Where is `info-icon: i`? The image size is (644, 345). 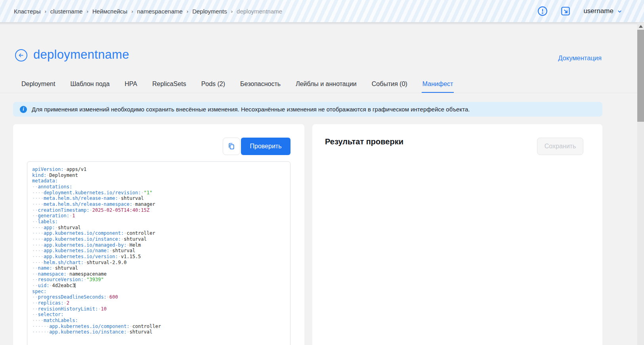 info-icon: i is located at coordinates (23, 109).